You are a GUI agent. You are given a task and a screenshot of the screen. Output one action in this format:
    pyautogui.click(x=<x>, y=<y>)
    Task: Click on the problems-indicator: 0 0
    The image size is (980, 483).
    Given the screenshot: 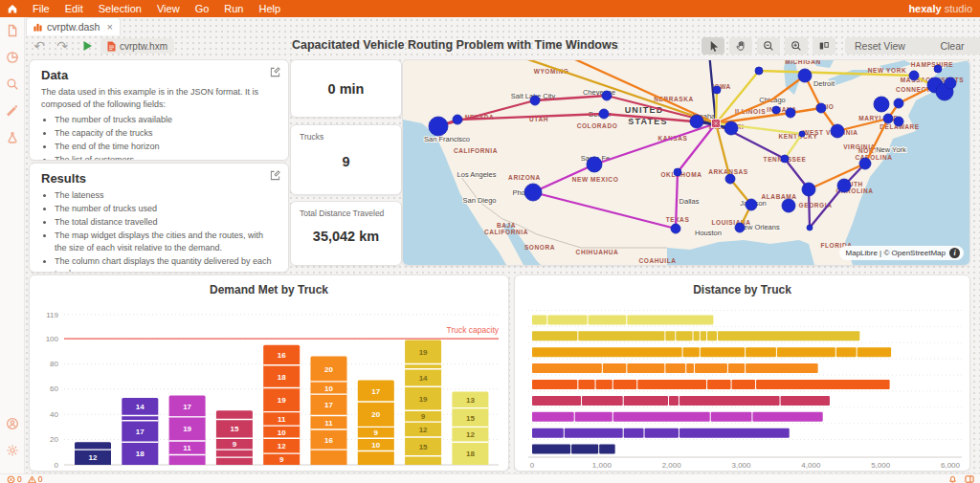 What is the action you would take?
    pyautogui.click(x=25, y=478)
    